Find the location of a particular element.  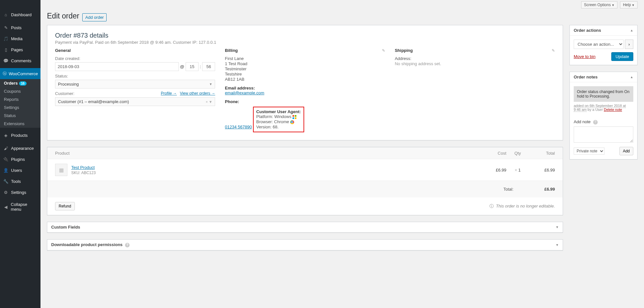

phone-label: Phone: is located at coordinates (305, 102).